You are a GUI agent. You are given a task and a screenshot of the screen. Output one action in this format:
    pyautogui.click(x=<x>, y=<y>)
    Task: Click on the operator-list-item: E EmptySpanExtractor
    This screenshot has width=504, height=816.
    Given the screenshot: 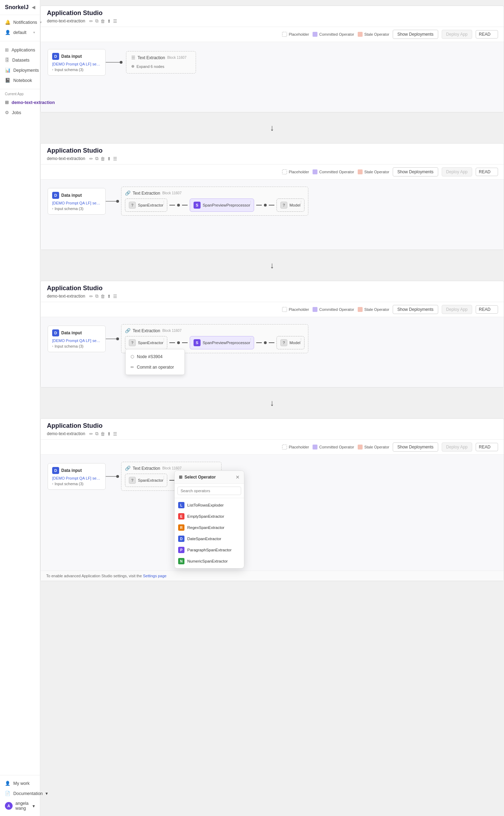 What is the action you would take?
    pyautogui.click(x=209, y=516)
    